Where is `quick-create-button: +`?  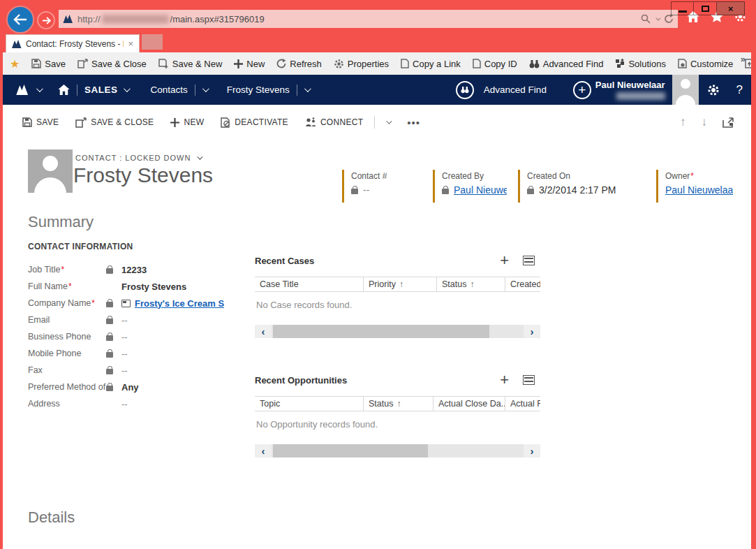 quick-create-button: + is located at coordinates (582, 90).